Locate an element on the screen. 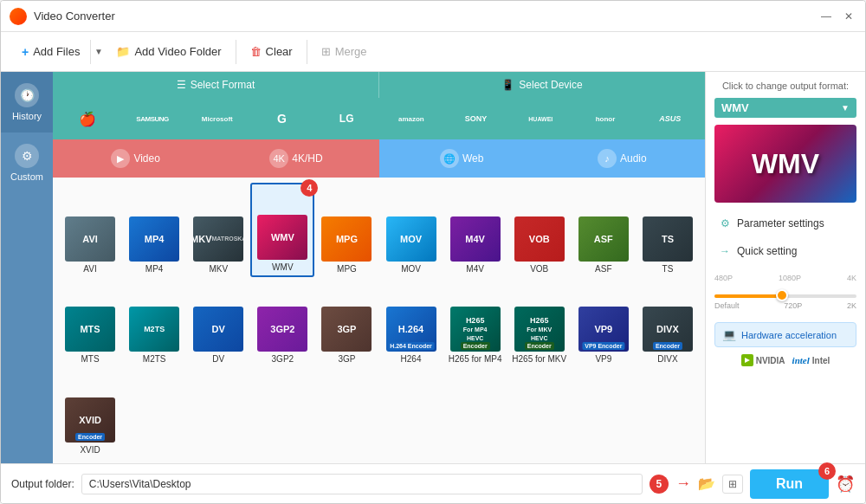 The image size is (866, 504). right-panel-title: Click to change output format: is located at coordinates (785, 86).